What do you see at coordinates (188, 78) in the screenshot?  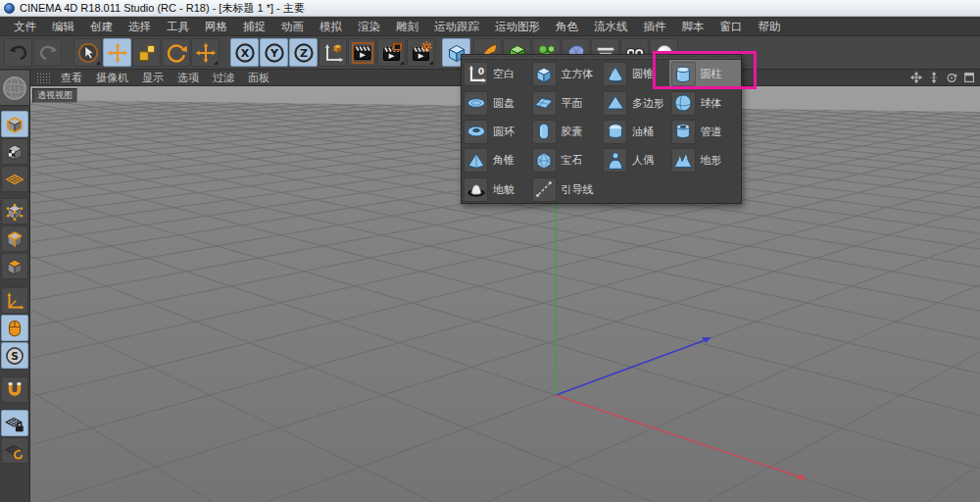 I see `viewport-menu-4: 选项` at bounding box center [188, 78].